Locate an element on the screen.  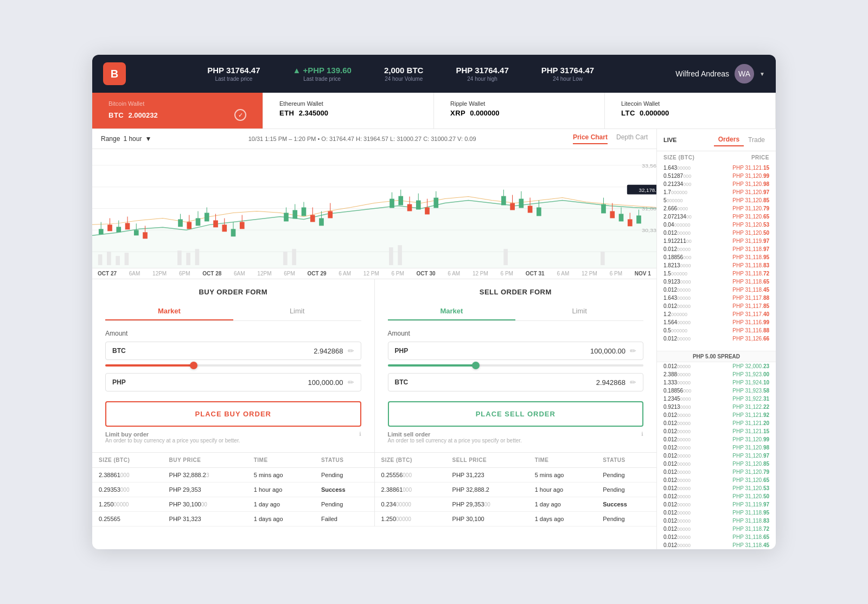
wallet-item-ltc: Litecoin Wallet LTC 0.000000 is located at coordinates (690, 111).